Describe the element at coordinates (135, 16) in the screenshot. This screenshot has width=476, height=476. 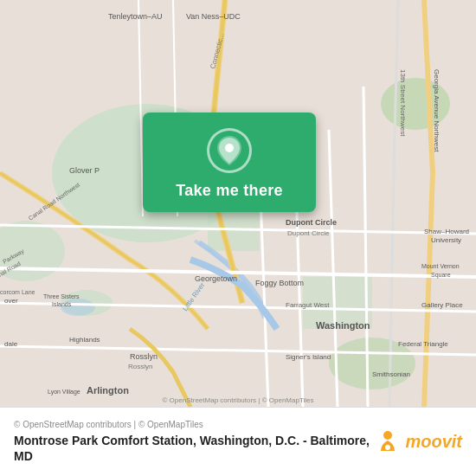
I see `svg-text: Tenleytown–AU` at that location.